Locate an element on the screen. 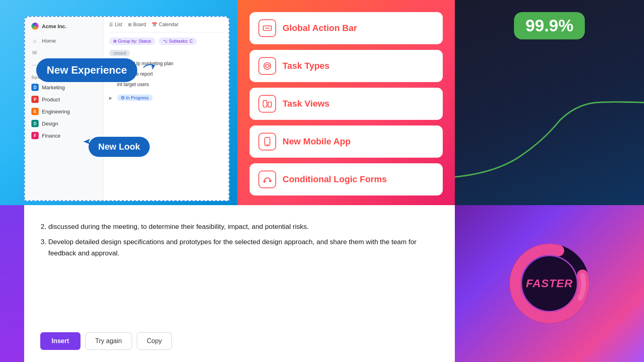 The width and height of the screenshot is (644, 362). space-avatar-finance: F is located at coordinates (35, 136).